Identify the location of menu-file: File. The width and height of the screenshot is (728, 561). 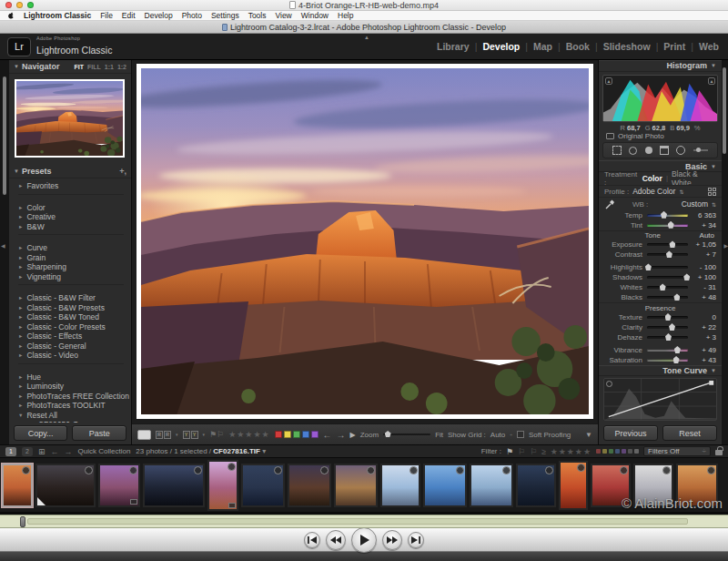
(106, 15).